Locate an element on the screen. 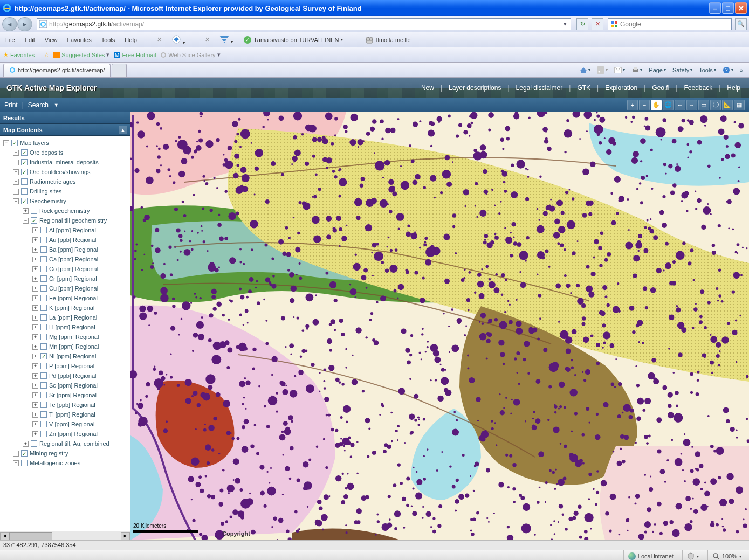  layer-link: V [ppm] Regional is located at coordinates (72, 424).